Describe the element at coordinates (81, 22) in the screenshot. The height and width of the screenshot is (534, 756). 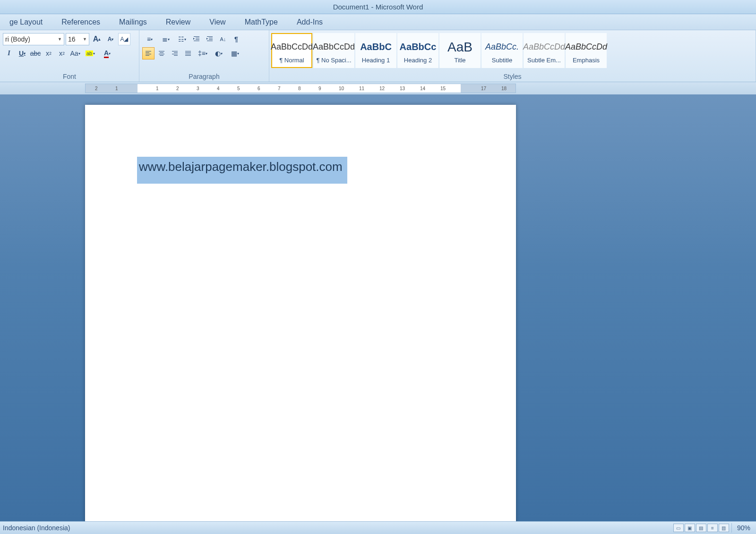
I see `tab-references: References` at that location.